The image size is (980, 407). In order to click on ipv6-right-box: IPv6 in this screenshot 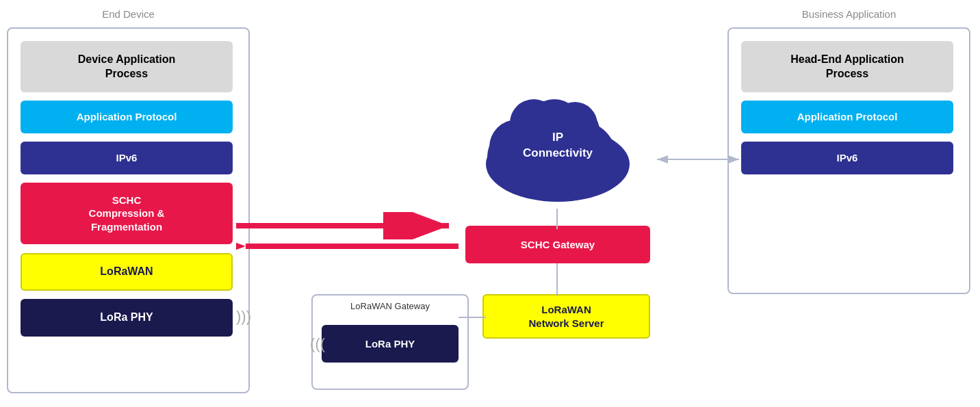, I will do `click(847, 158)`.